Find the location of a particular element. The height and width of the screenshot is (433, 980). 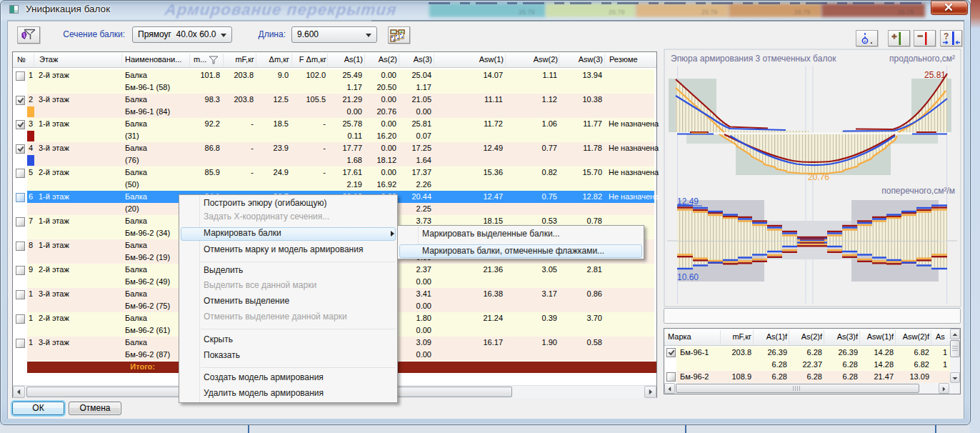

svg-text:Эпюра армирования 3 отмеченных: Эпюра армирования 3 отмеченных балок is located at coordinates (754, 59).